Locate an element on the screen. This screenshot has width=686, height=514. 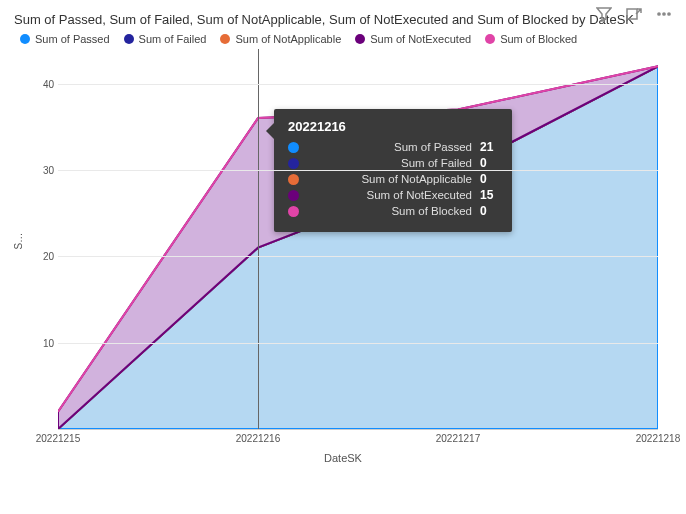
legend: Sum of PassedSum of FailedSum of NotAppl… is located at coordinates (346, 39).